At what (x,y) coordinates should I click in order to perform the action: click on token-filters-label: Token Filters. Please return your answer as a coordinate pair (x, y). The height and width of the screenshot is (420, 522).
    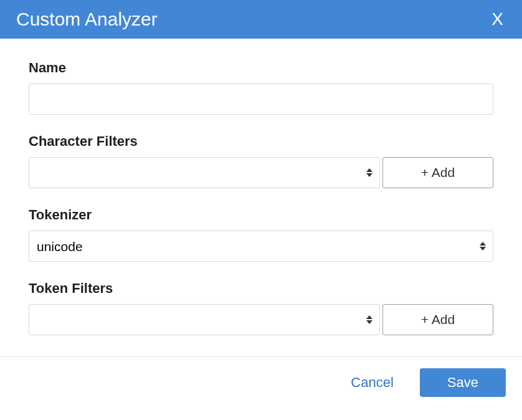
    Looking at the image, I should click on (261, 289).